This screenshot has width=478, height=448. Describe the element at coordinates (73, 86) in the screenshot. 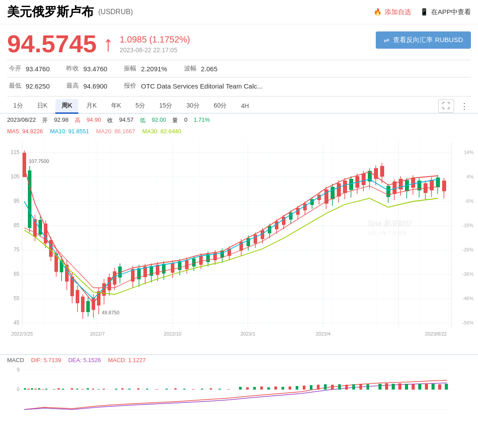

I see `high-label: 最高` at that location.